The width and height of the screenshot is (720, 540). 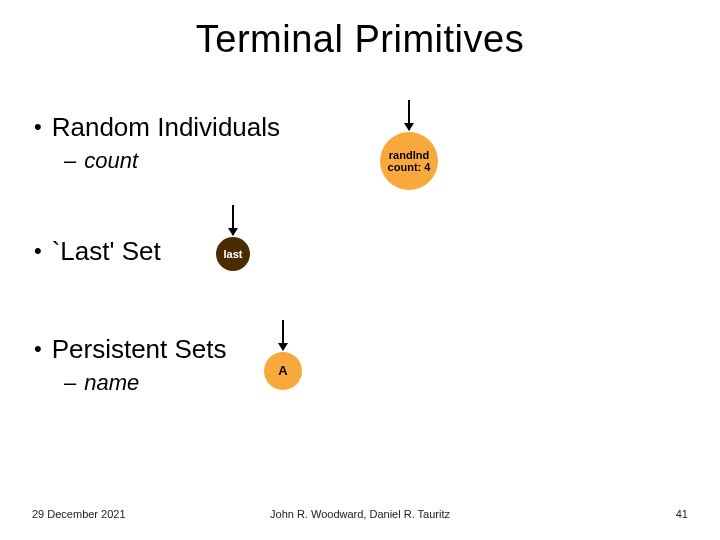 What do you see at coordinates (101, 161) in the screenshot?
I see `subbullet-count: –count` at bounding box center [101, 161].